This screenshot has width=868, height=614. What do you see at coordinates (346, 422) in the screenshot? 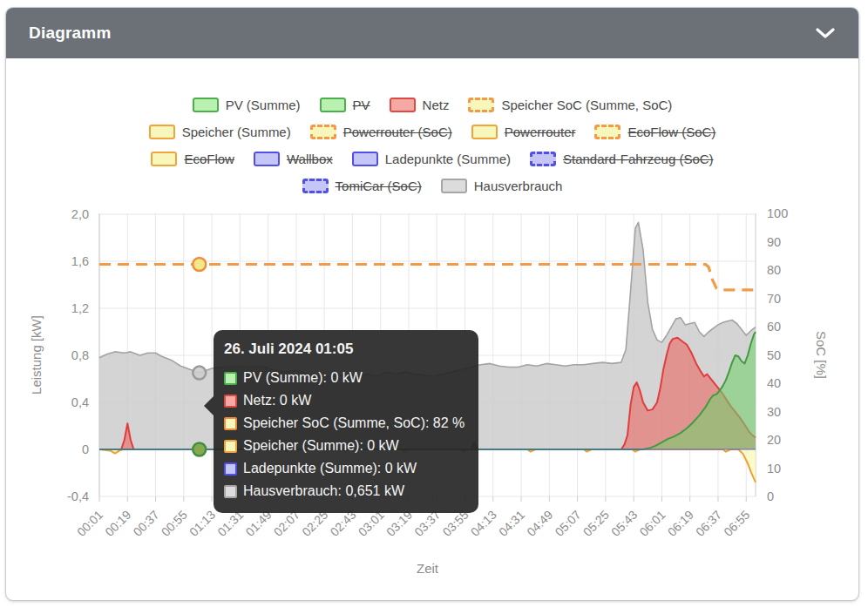
I see `chart-tooltip: 26. Juli 2024 01:05 PV (Summe): 0 kWNetz…` at bounding box center [346, 422].